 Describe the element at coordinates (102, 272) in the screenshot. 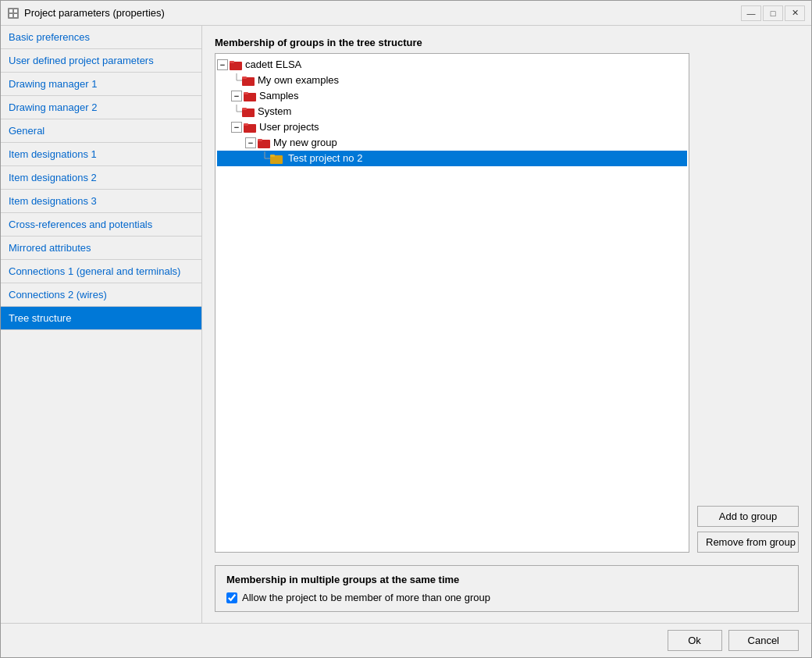

I see `sidebar-item-connections-1: Connections 1 (general and terminals)` at that location.